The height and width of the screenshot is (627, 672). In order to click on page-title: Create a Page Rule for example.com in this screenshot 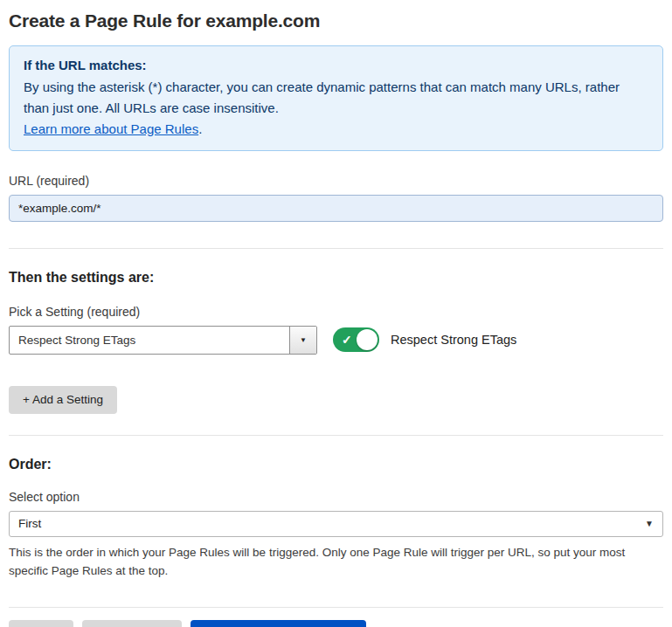, I will do `click(336, 21)`.